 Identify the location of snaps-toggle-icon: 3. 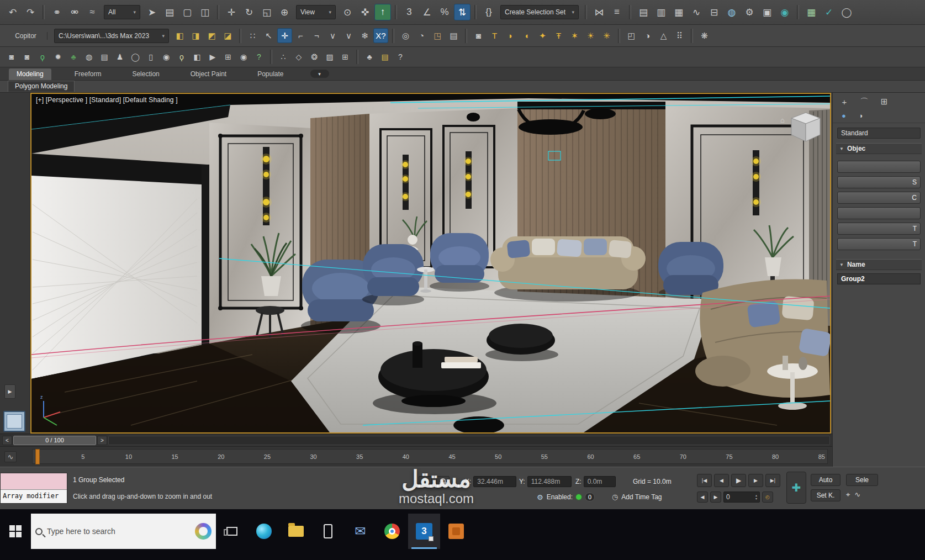
(409, 12).